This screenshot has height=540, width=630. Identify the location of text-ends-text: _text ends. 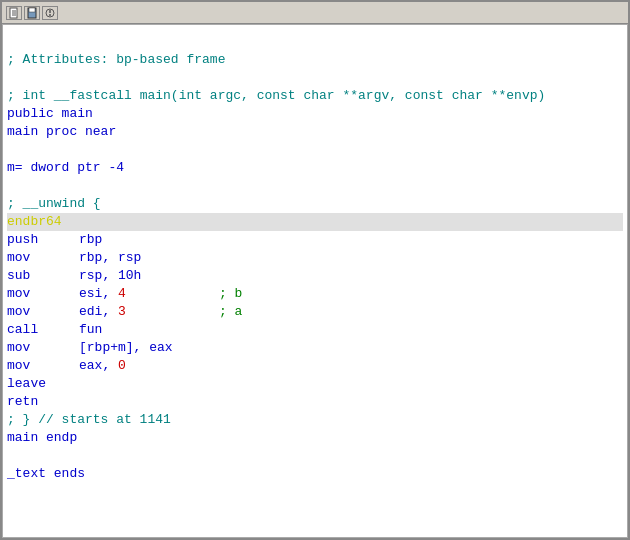
(46, 474).